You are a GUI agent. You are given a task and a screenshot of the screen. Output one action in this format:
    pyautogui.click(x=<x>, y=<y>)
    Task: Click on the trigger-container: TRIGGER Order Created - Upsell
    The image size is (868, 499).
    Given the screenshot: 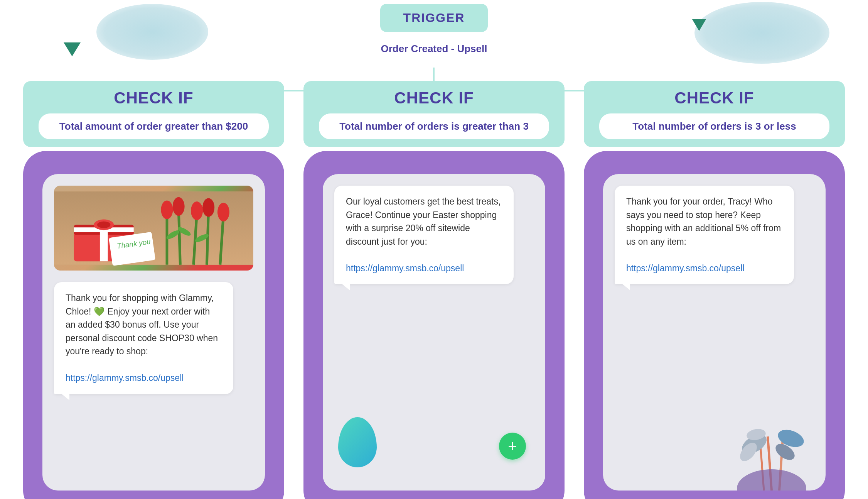 What is the action you would take?
    pyautogui.click(x=434, y=32)
    